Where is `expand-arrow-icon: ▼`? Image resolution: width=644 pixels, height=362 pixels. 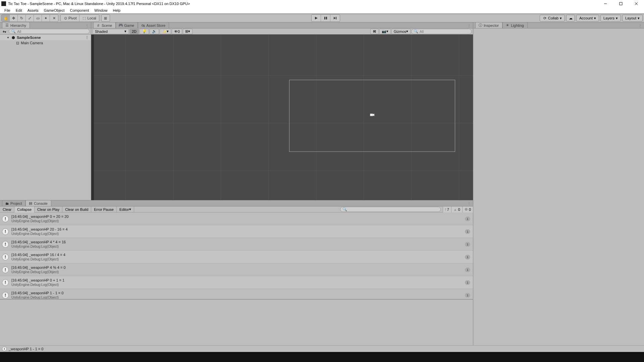 expand-arrow-icon: ▼ is located at coordinates (8, 38).